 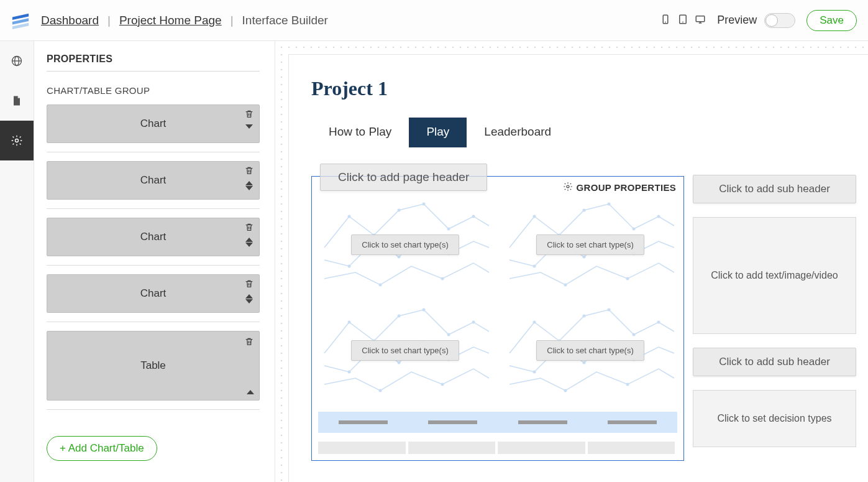 What do you see at coordinates (774, 276) in the screenshot?
I see `text-image-video-placeholder: Click to add text/image/video` at bounding box center [774, 276].